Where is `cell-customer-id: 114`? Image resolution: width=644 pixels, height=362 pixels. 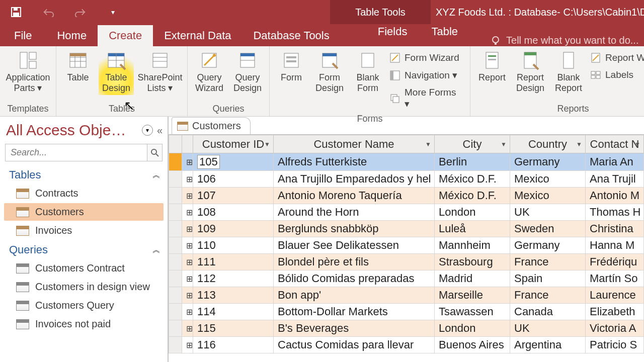 cell-customer-id: 114 is located at coordinates (233, 312).